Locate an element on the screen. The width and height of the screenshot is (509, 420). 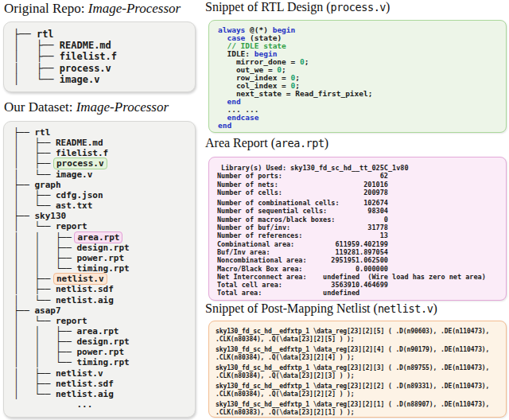
line: │ └── image.v is located at coordinates (104, 175).